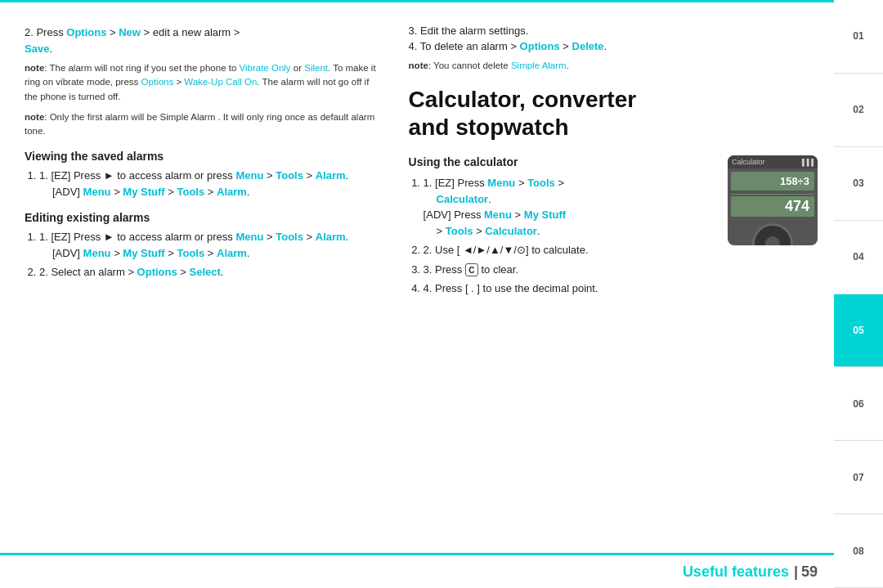 The height and width of the screenshot is (588, 883). Describe the element at coordinates (458, 200) in the screenshot. I see `ci1-calc: Calculator.` at that location.